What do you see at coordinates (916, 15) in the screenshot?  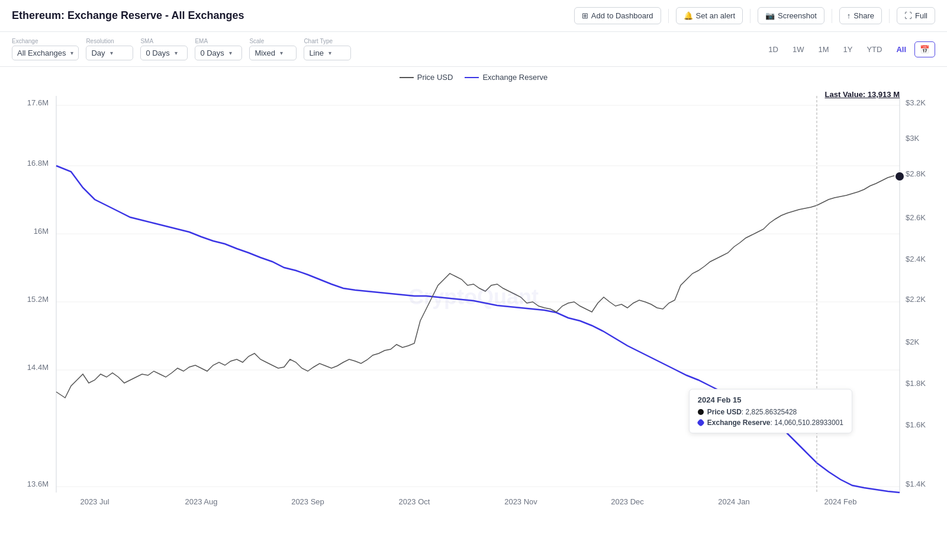 I see `full-button: ⛶ Full` at bounding box center [916, 15].